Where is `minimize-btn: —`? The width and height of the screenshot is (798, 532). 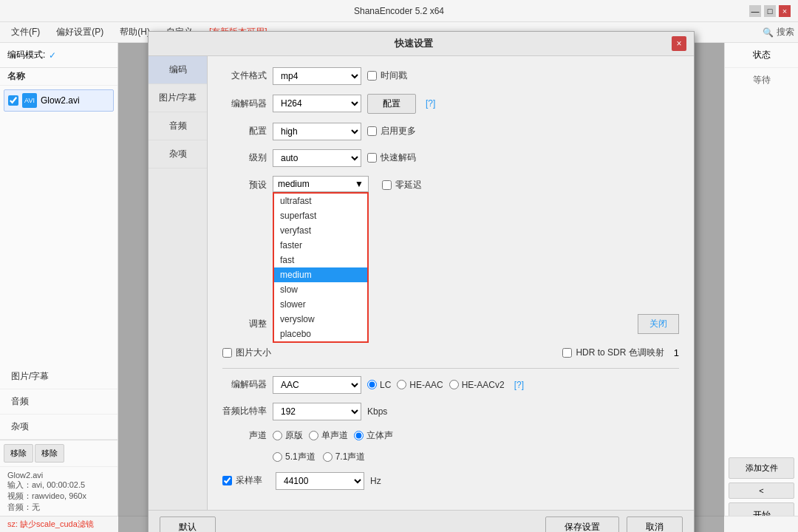
minimize-btn: — is located at coordinates (755, 11).